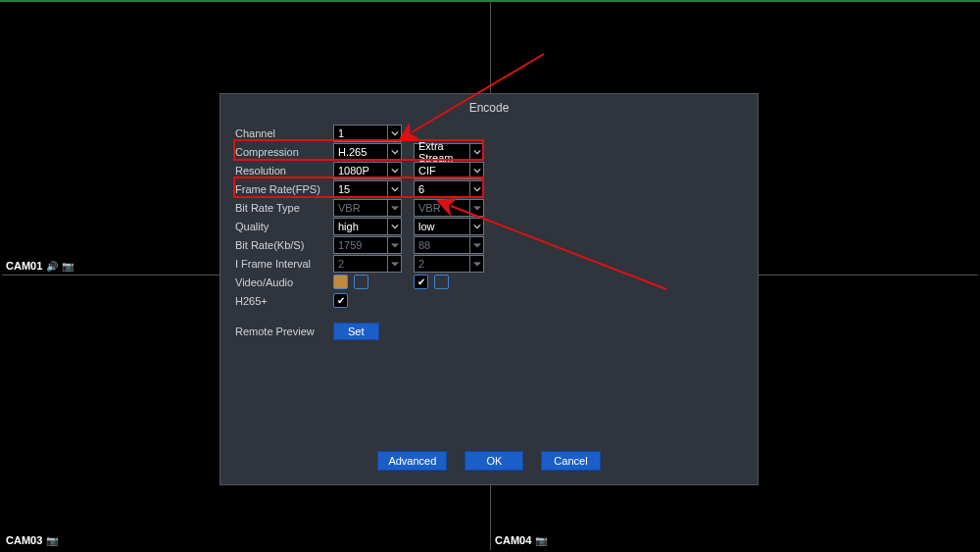 The image size is (980, 552). Describe the element at coordinates (521, 540) in the screenshot. I see `cam04-label: CAM04 📷` at that location.